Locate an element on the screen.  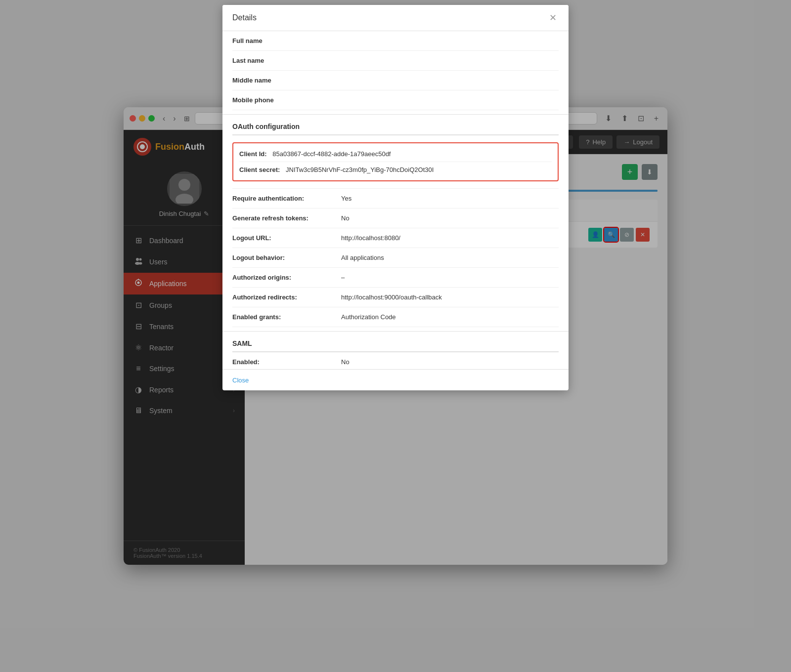
generate-refresh-label: Generate refresh tokens: is located at coordinates (293, 218).